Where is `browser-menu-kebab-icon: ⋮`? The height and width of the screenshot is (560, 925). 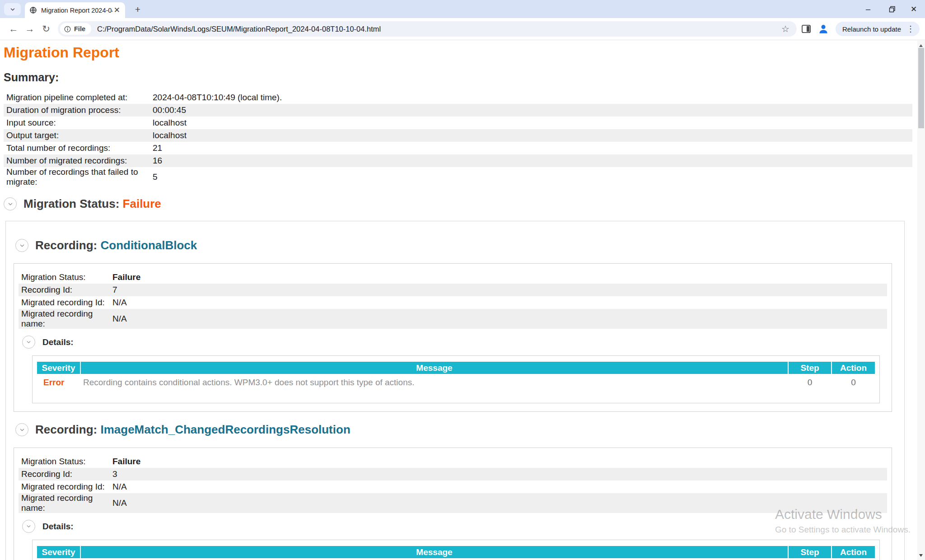
browser-menu-kebab-icon: ⋮ is located at coordinates (911, 29).